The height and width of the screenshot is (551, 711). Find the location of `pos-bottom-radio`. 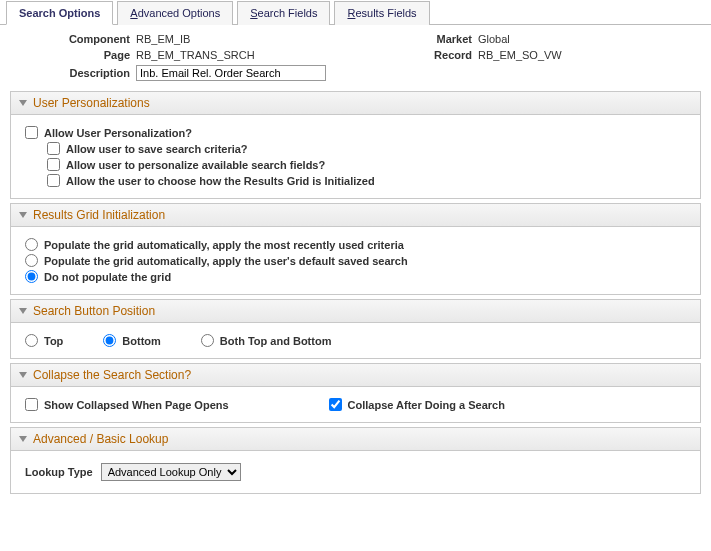

pos-bottom-radio is located at coordinates (110, 340).